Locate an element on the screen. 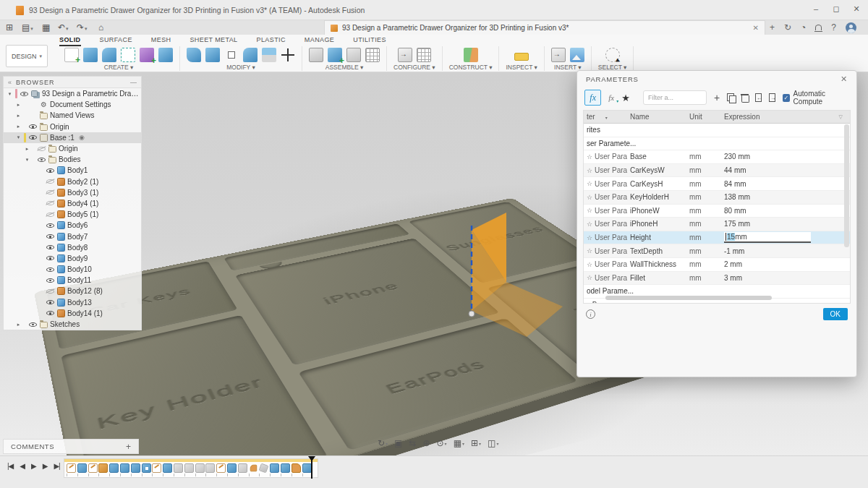 The height and width of the screenshot is (488, 868). sort-arrow-icon: ▾ is located at coordinates (606, 118).